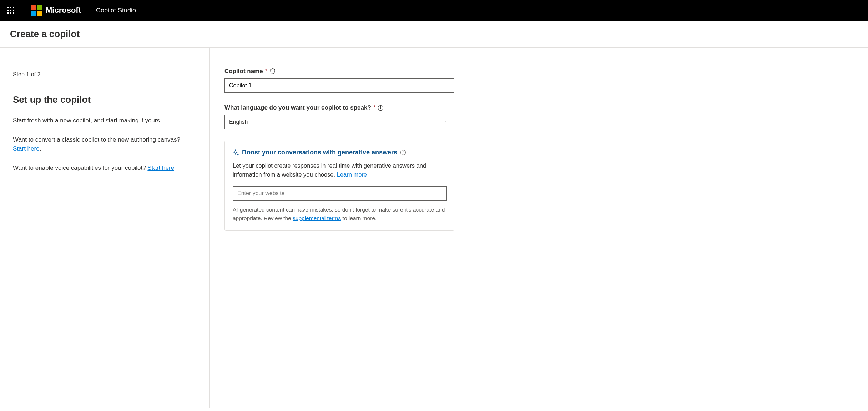  Describe the element at coordinates (298, 108) in the screenshot. I see `language-label-text: What language do you want your copilot t…` at that location.